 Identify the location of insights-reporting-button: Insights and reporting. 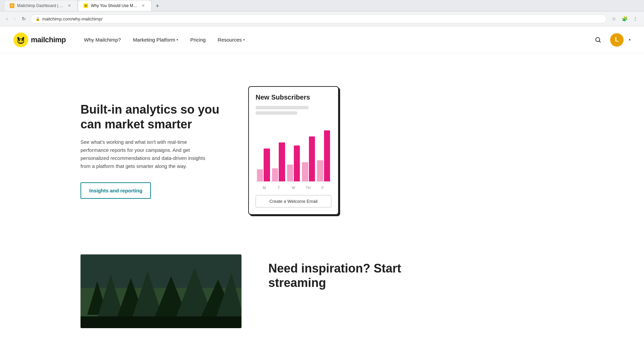
(116, 190).